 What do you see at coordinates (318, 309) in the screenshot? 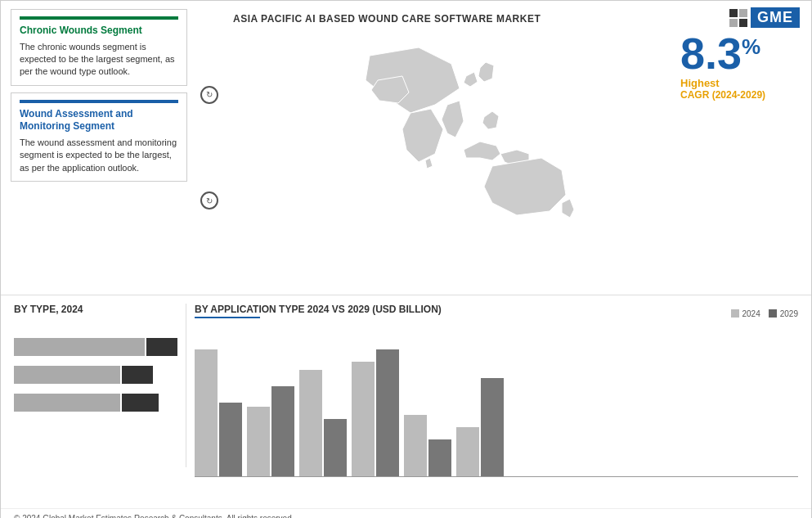
I see `by-app-title: BY APPLICATION TYPE 2024 VS 2029 (USD BI…` at bounding box center [318, 309].